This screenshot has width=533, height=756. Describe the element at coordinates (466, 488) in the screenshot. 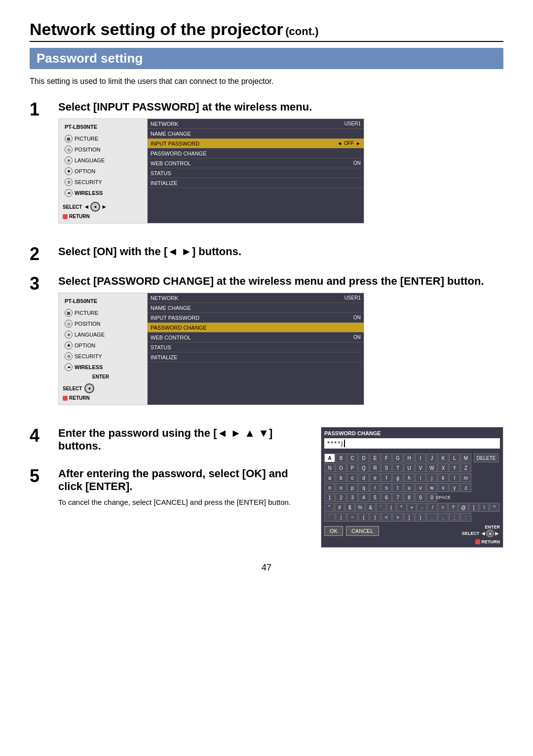

I see `kb-key-z: z` at that location.